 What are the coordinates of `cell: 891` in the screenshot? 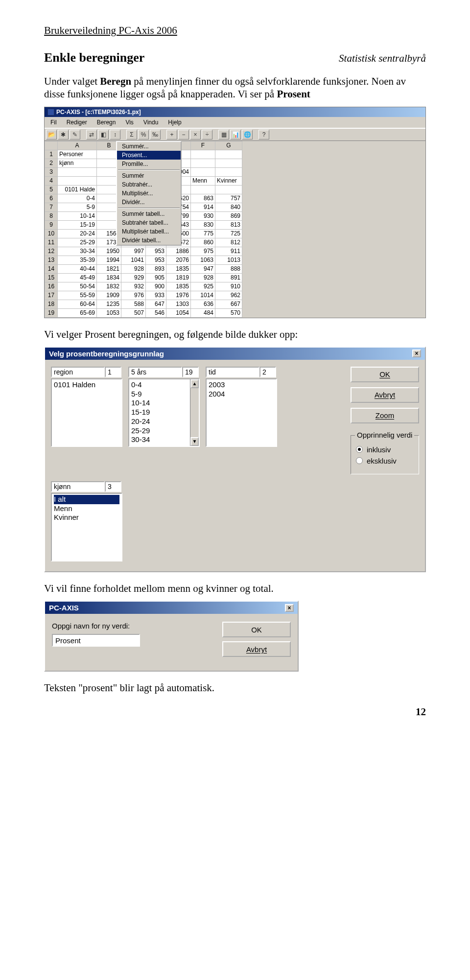 It's located at (229, 278).